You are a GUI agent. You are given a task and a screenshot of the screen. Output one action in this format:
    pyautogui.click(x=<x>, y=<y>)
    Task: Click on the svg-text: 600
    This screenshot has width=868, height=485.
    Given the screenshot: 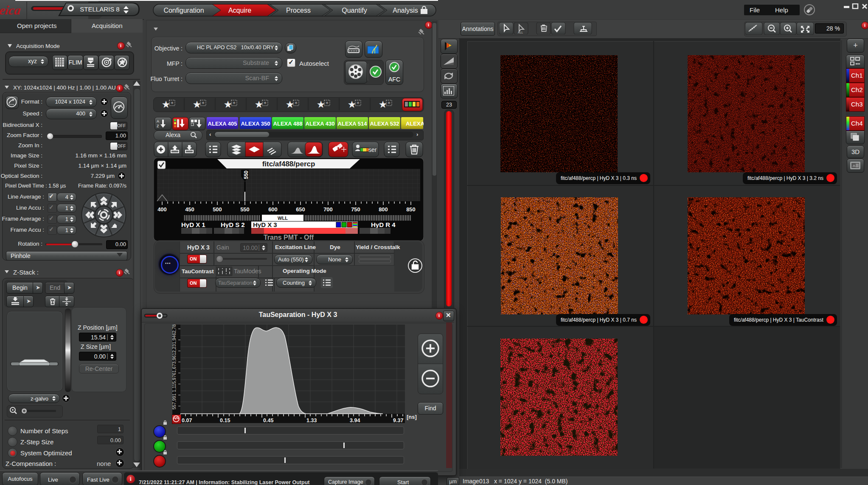 What is the action you would take?
    pyautogui.click(x=273, y=210)
    